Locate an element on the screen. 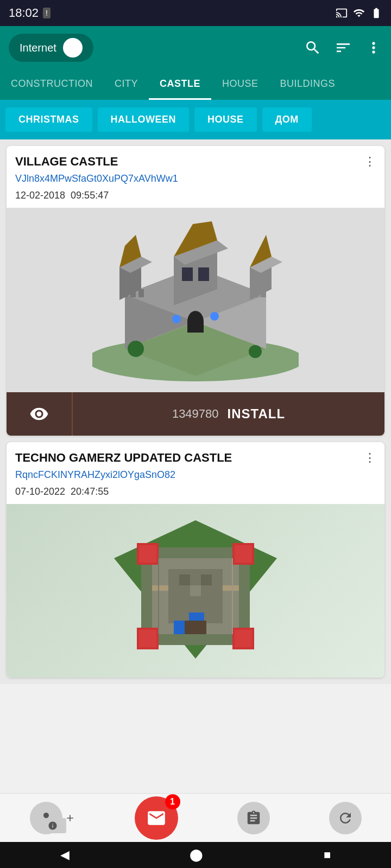 The image size is (391, 868). card-menu-1: ⋮ is located at coordinates (370, 162).